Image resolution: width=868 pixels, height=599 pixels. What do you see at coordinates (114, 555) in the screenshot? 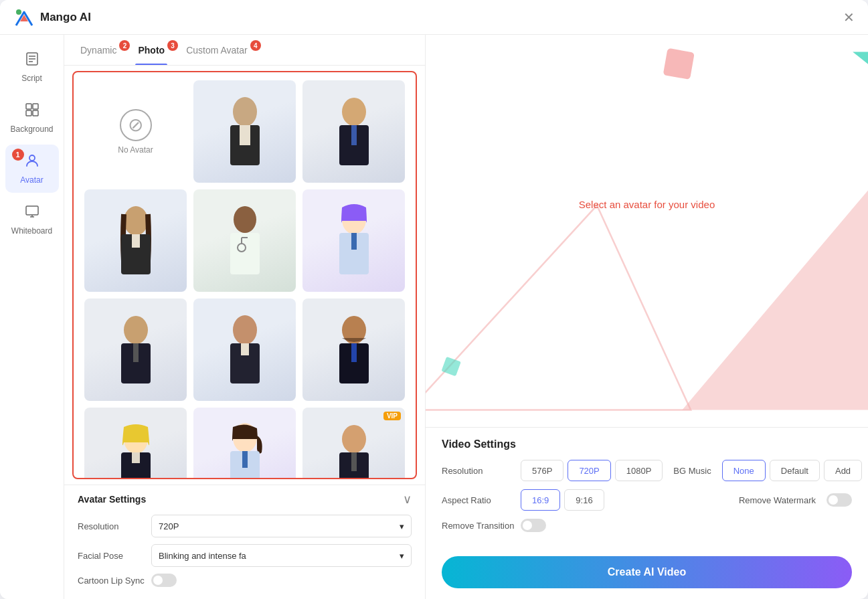
I see `facial-pose-label: Facial Pose` at bounding box center [114, 555].